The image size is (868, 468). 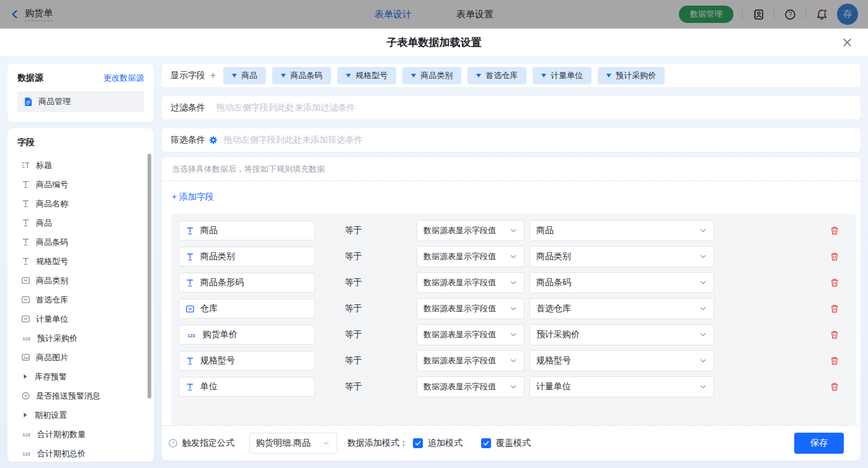 I want to click on display-field-chip: 首选仓库, so click(x=497, y=76).